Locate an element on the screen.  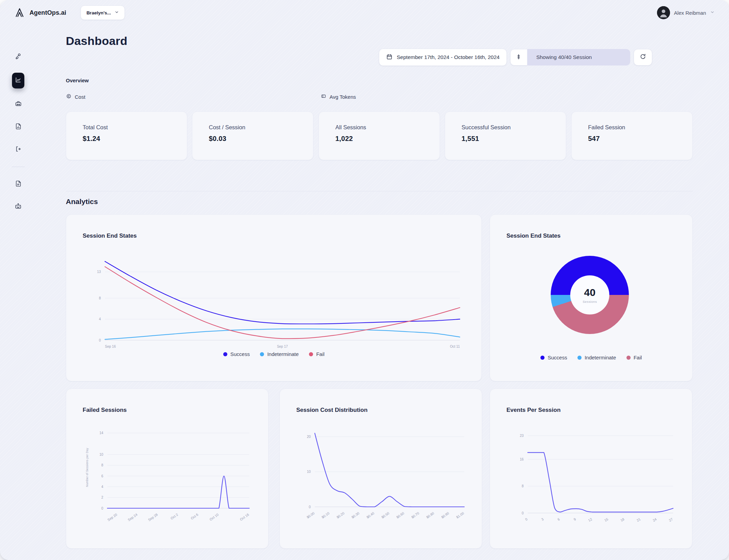
svg-text: 10 is located at coordinates (101, 455).